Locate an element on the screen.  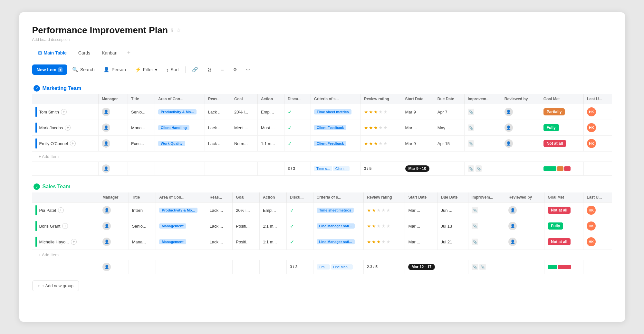
search-button: 🔍 Search is located at coordinates (83, 70).